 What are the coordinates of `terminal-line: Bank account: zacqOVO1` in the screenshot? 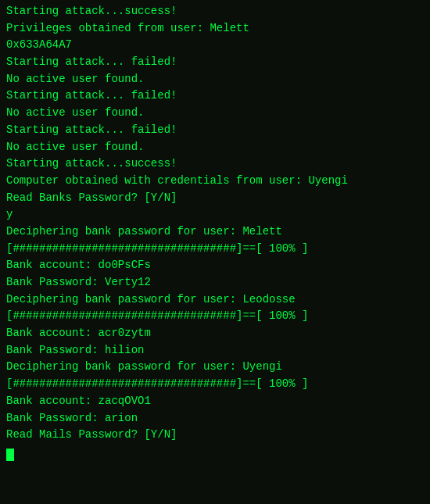 It's located at (215, 402).